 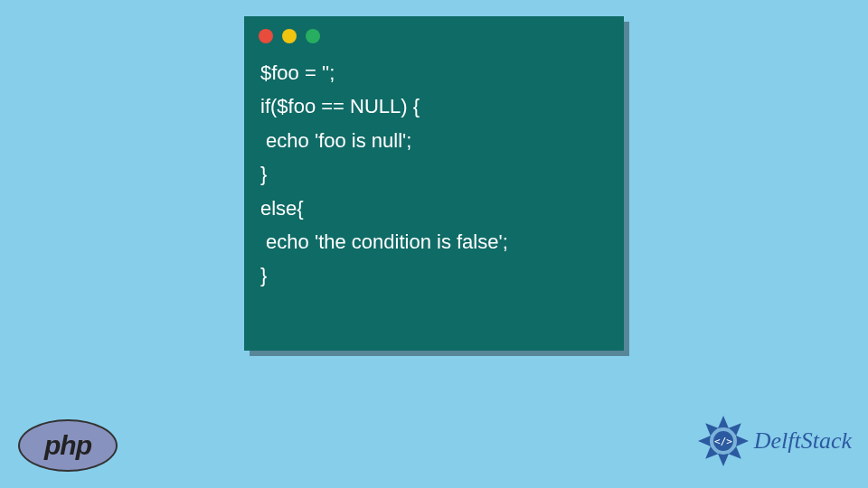 I want to click on php-logo-text: php, so click(x=68, y=446).